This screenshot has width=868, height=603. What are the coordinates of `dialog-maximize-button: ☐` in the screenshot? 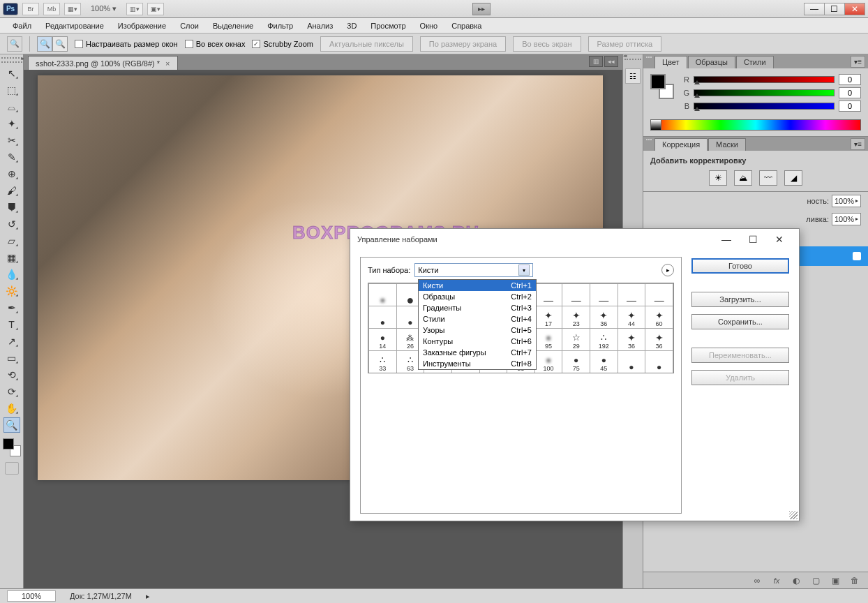 It's located at (753, 239).